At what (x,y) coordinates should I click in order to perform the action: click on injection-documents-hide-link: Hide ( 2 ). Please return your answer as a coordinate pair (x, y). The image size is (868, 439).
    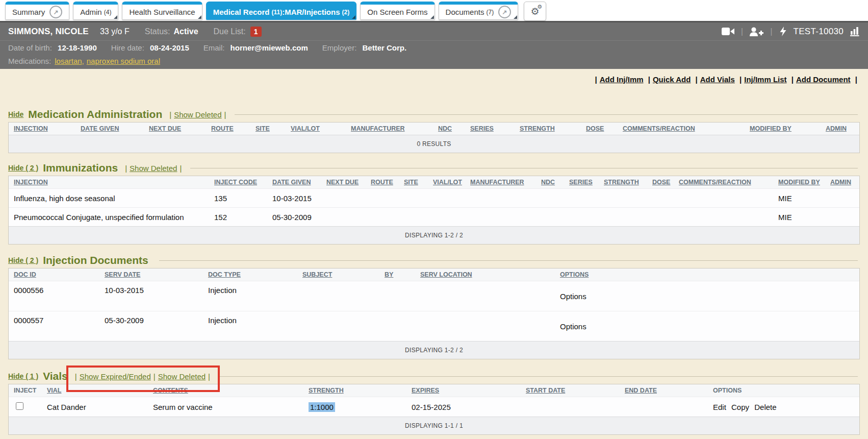
    Looking at the image, I should click on (23, 260).